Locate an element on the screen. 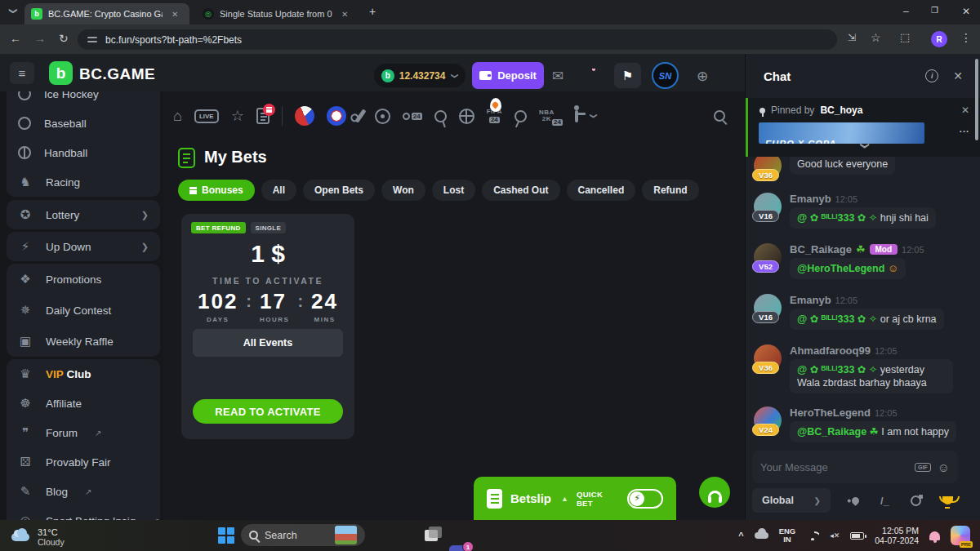 The height and width of the screenshot is (551, 980). sidebar-item-handball: Handball is located at coordinates (83, 153).